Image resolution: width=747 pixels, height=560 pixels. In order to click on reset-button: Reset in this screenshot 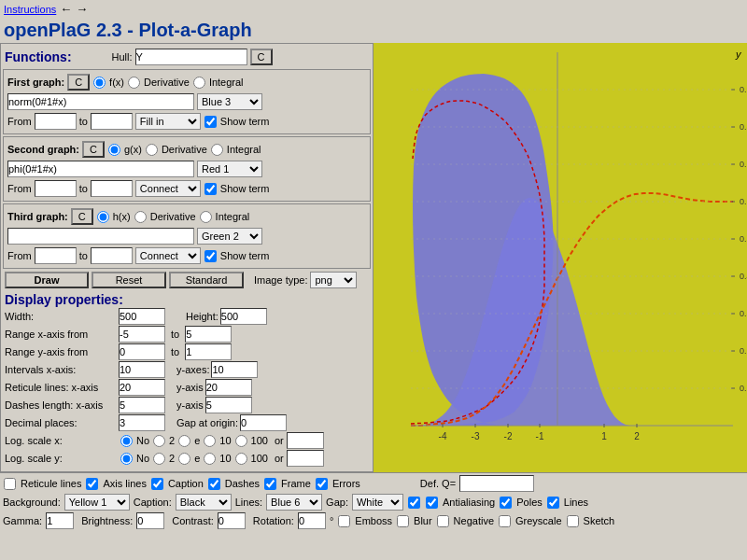, I will do `click(129, 280)`.